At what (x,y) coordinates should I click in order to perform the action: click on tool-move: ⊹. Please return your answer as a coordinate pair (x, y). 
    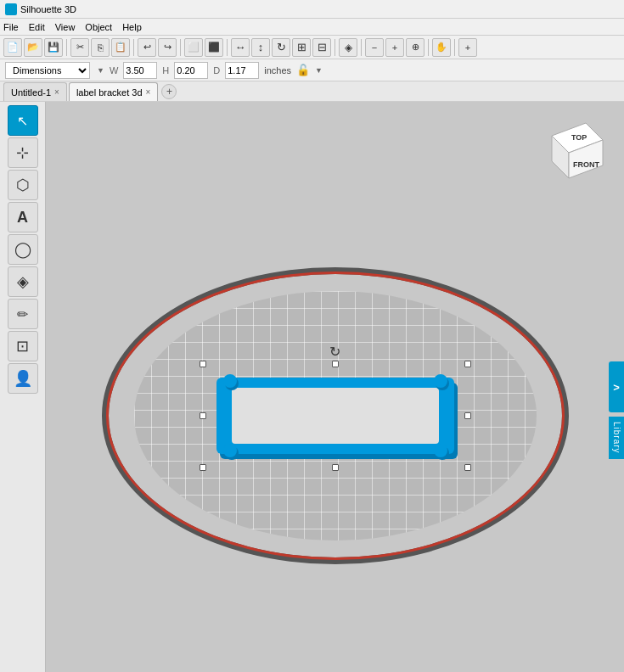
    Looking at the image, I should click on (23, 153).